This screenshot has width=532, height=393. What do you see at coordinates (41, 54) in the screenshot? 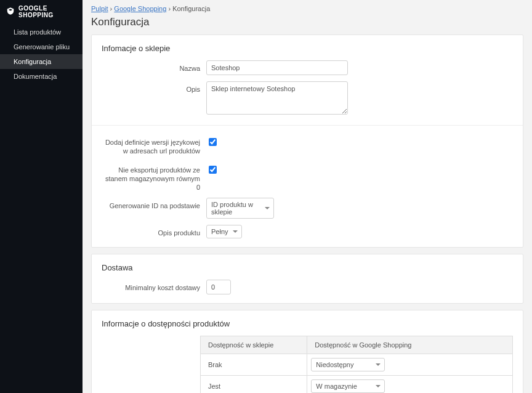
I see `nav: Lista produktów Generowanie pliku Konfig…` at bounding box center [41, 54].